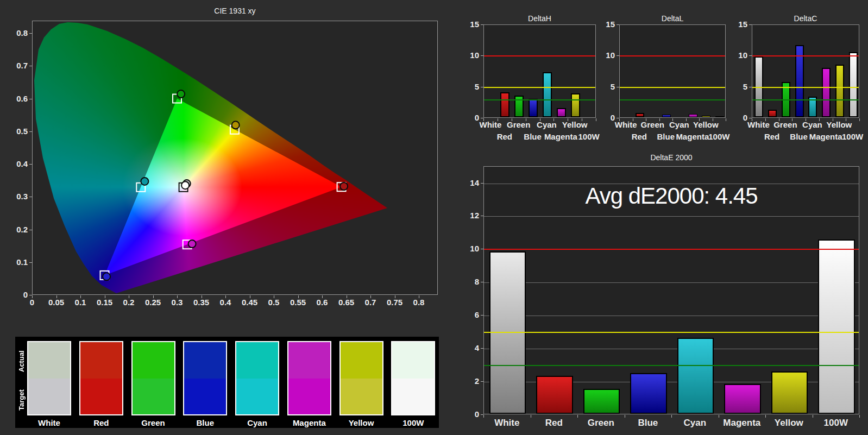 The height and width of the screenshot is (435, 868). What do you see at coordinates (16, 33) in the screenshot?
I see `cie-y-tick-0.8: 0.8` at bounding box center [16, 33].